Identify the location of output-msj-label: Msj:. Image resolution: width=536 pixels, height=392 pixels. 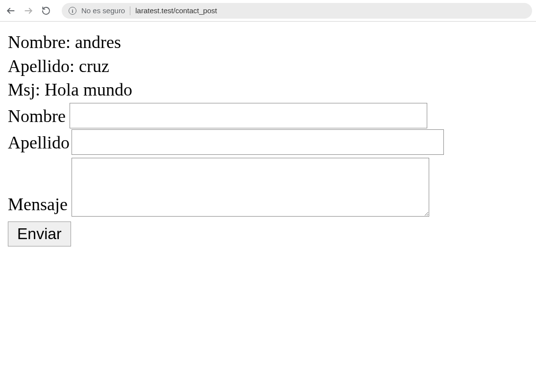
(24, 90).